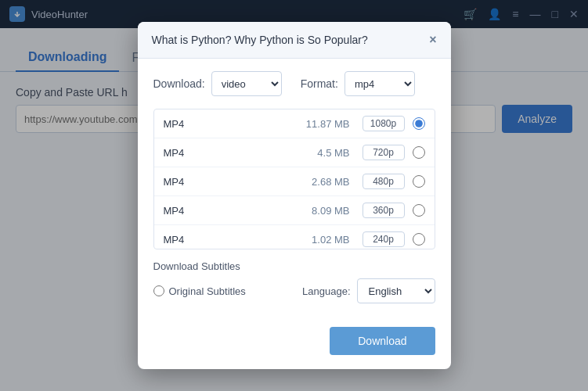 This screenshot has height=391, width=588. Describe the element at coordinates (207, 291) in the screenshot. I see `original-subtitles-label: Original Subtitles` at that location.